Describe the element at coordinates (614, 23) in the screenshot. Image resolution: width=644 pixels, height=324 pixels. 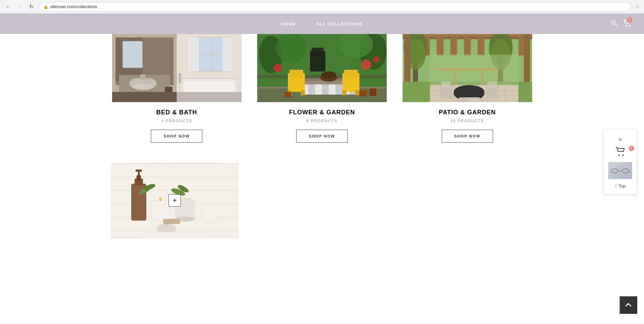
I see `search-icon` at that location.